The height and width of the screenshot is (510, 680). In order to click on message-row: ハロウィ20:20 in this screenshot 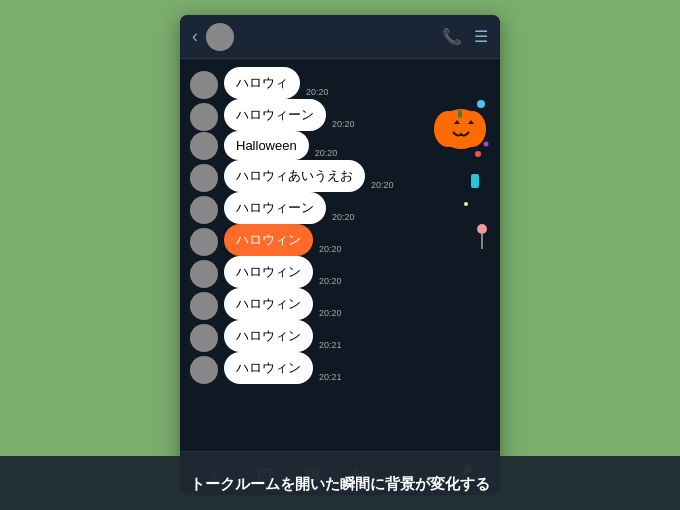, I will do `click(340, 83)`.